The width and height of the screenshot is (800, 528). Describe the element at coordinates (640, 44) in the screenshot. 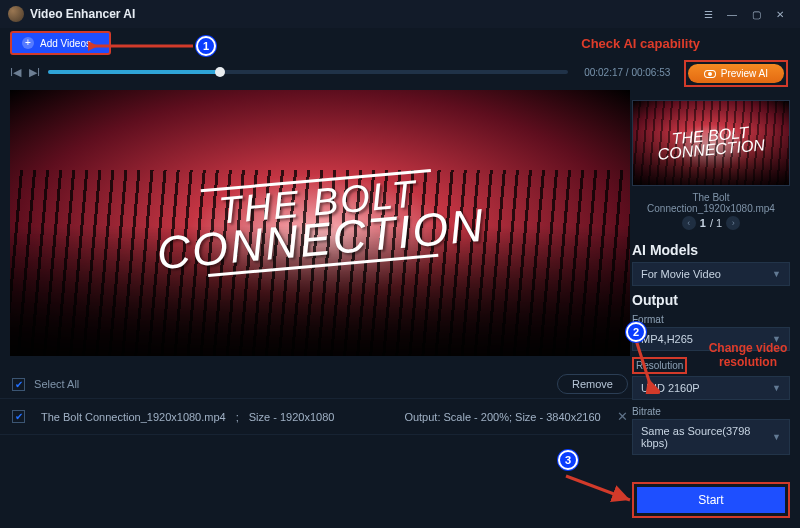

I see `annotation-check-ai: Check AI capability` at that location.